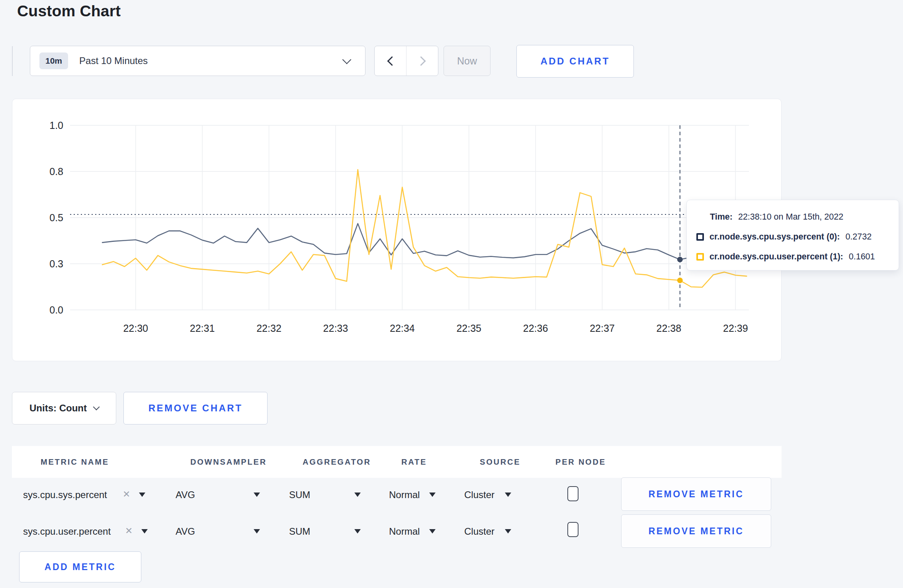  Describe the element at coordinates (195, 408) in the screenshot. I see `remove-chart-button: REMOVE CHART` at that location.